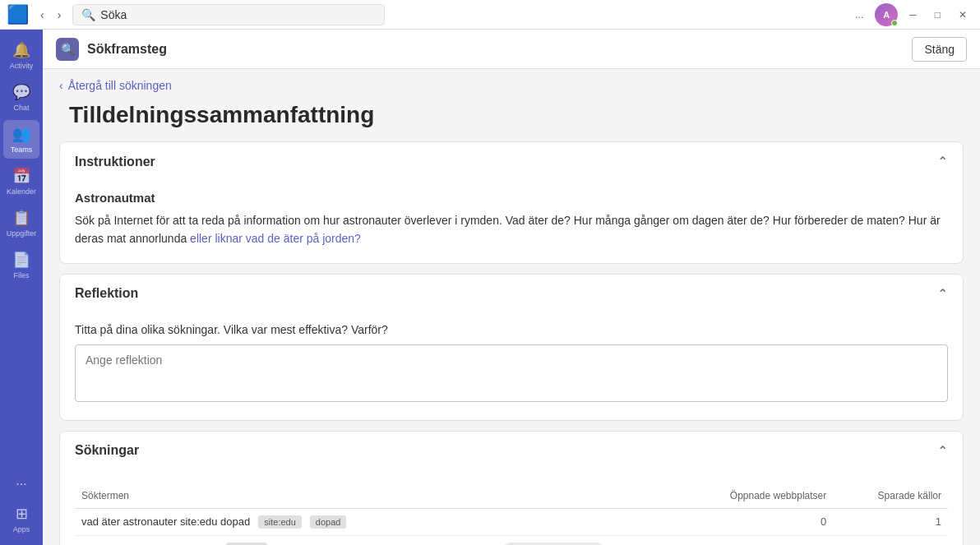 Image resolution: width=980 pixels, height=545 pixels. I want to click on instructions-body: Astronautmat Sök på Internet för att ta …, so click(511, 222).